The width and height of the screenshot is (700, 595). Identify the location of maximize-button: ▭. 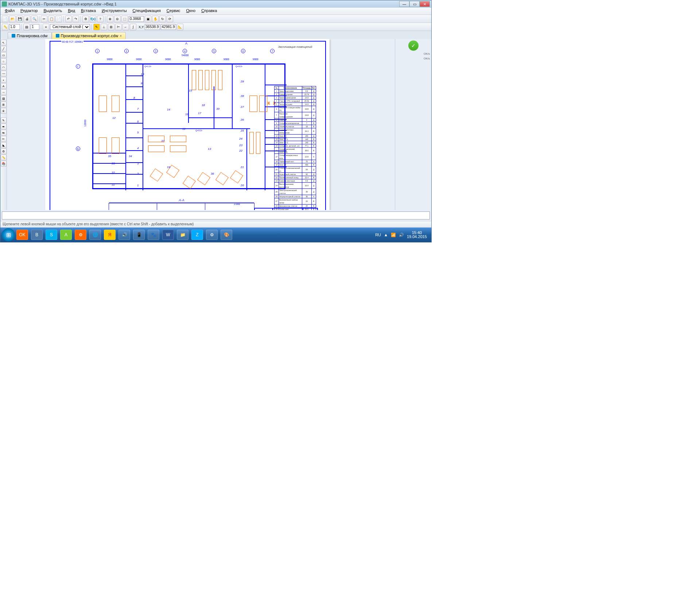
(415, 4).